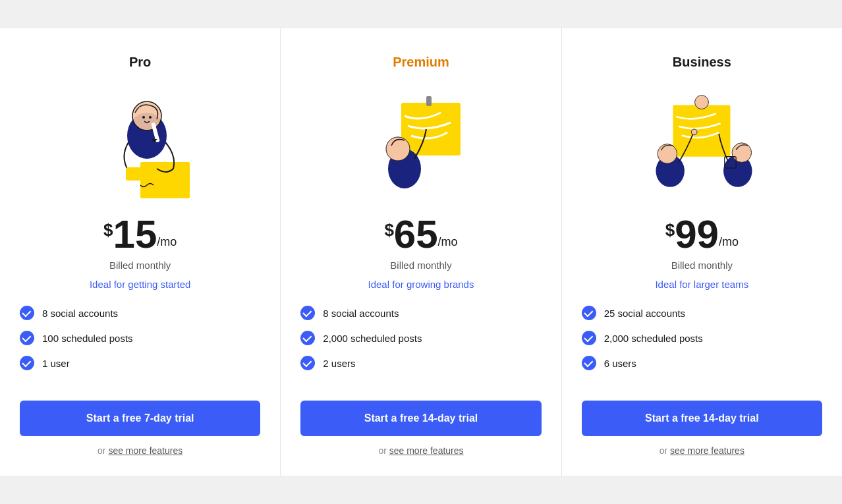 This screenshot has width=842, height=504. Describe the element at coordinates (416, 235) in the screenshot. I see `price-amount: 65` at that location.